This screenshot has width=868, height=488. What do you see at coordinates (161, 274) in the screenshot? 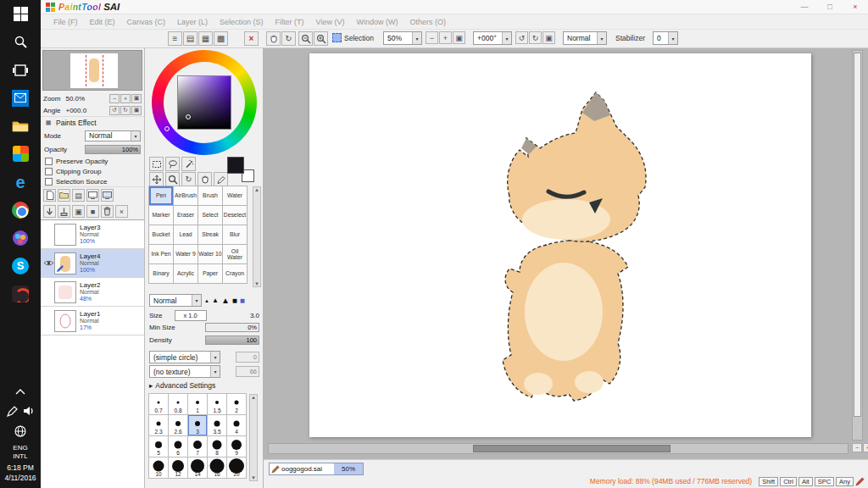
I see `tool-binary: Binary` at bounding box center [161, 274].